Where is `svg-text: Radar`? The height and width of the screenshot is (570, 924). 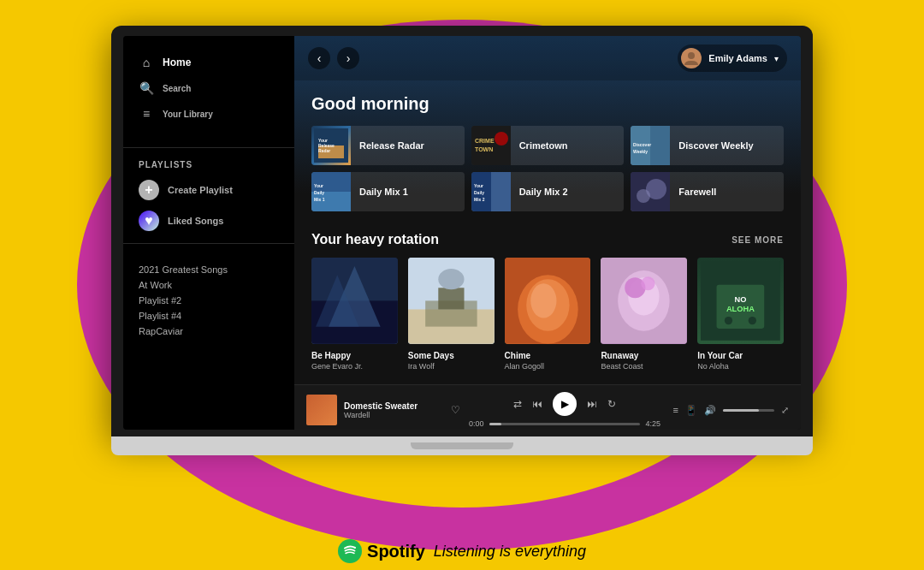 svg-text: Radar is located at coordinates (324, 151).